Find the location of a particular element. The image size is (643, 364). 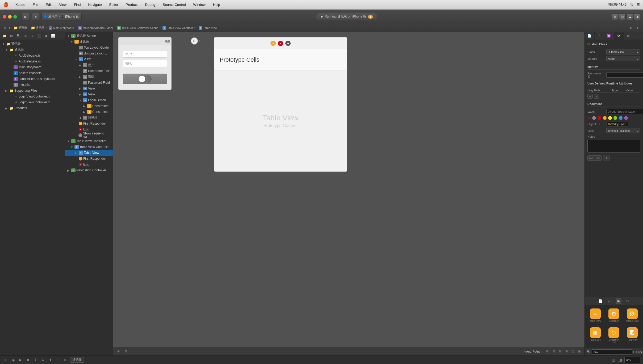

nav-folder-btn: 📁 is located at coordinates (5, 36).